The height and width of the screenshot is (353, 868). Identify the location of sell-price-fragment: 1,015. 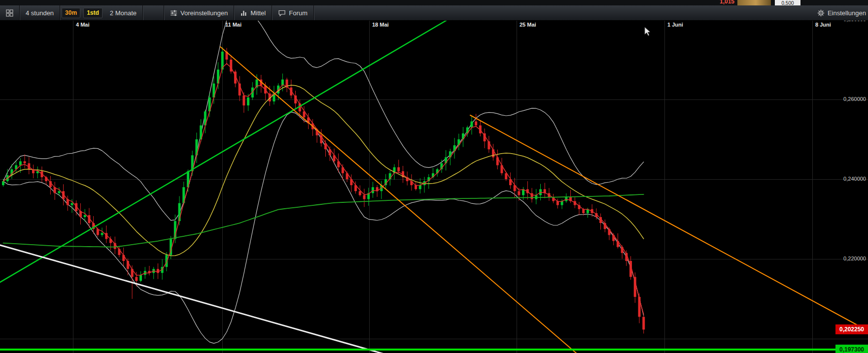
(727, 2).